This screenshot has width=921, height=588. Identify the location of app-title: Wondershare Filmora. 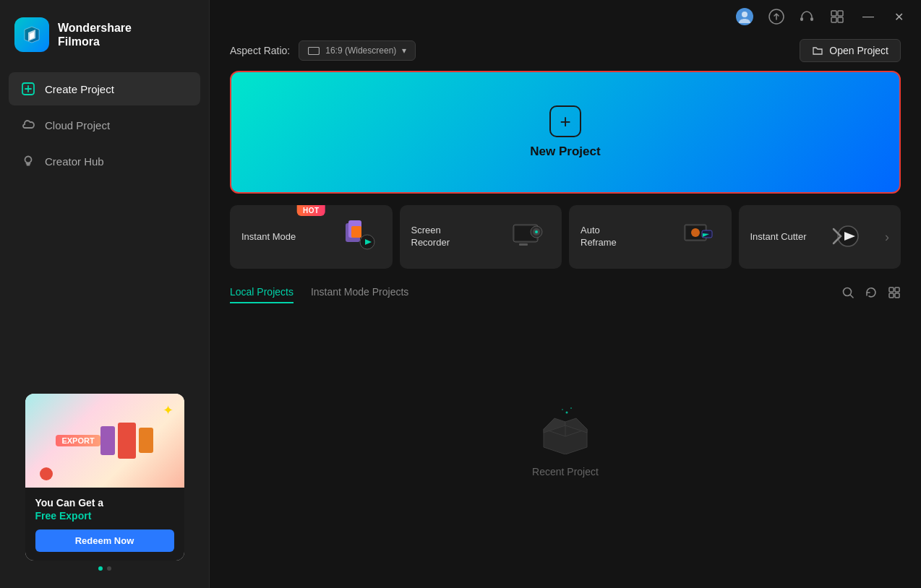
(95, 35).